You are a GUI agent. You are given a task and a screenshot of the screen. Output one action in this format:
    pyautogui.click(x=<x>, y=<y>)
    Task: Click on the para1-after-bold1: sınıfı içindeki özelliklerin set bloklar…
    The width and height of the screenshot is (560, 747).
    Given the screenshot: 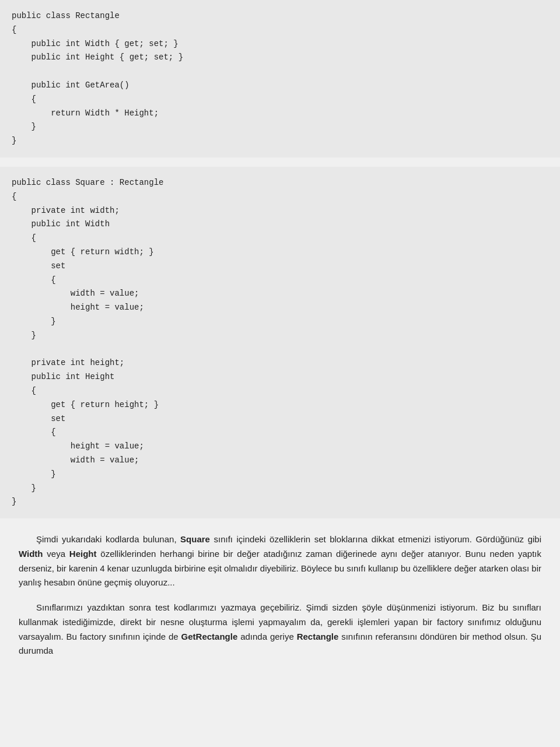 What is the action you would take?
    pyautogui.click(x=376, y=539)
    